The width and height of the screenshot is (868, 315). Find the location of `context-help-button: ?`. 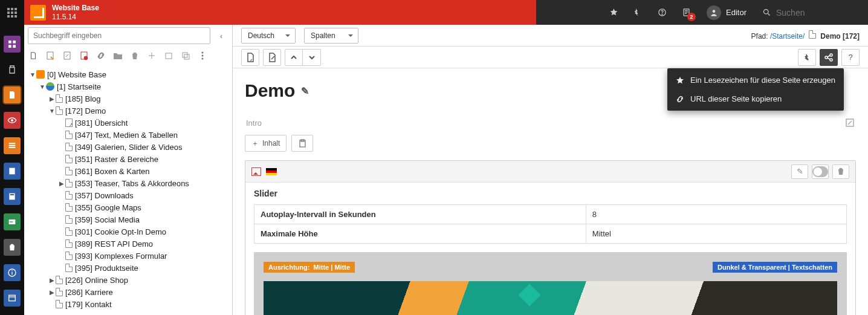

context-help-button: ? is located at coordinates (850, 57).